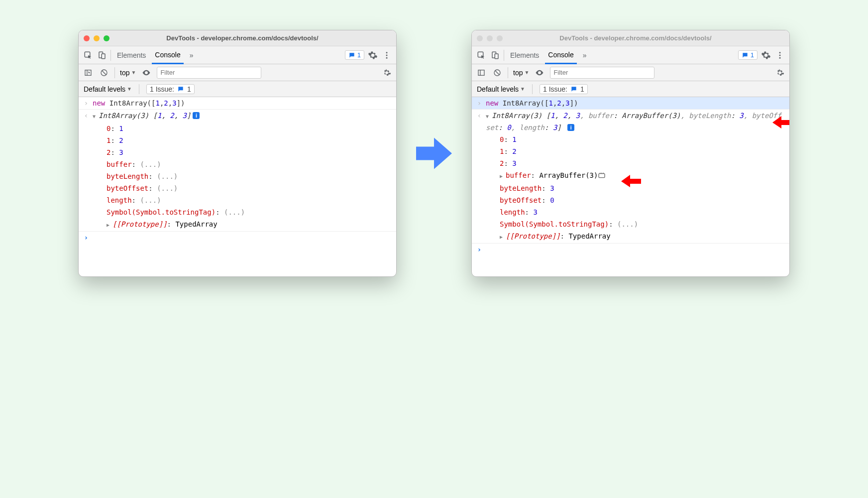  I want to click on output-summary: ▼Int8Array(3) [1, 2, 3, buffer: ArrayBuf…, so click(636, 122).